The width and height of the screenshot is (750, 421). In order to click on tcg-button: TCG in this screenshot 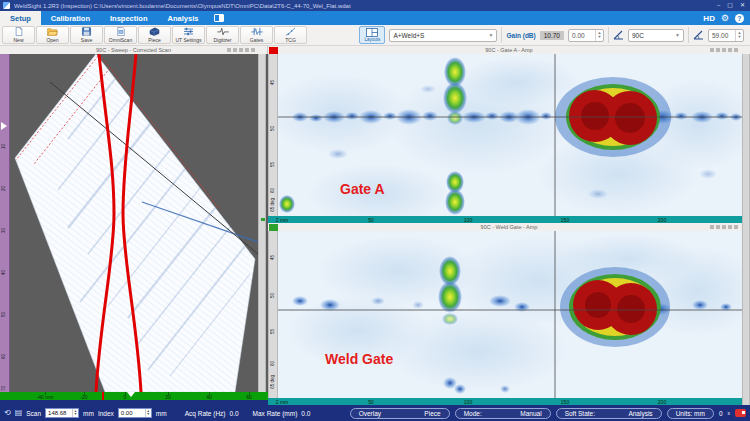, I will do `click(290, 35)`.